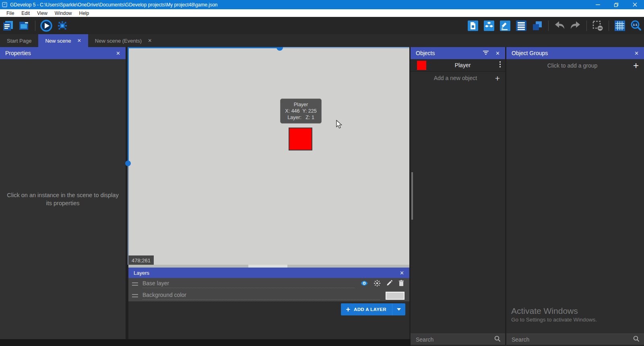 The width and height of the screenshot is (644, 346). What do you see at coordinates (486, 53) in the screenshot?
I see `filter-icon` at bounding box center [486, 53].